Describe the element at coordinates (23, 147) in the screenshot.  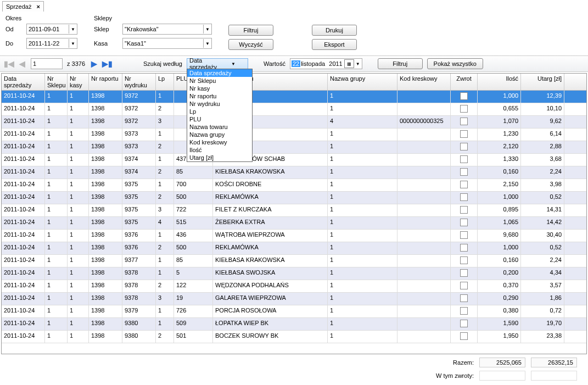
I see `cell: 2011-10-24` at that location.